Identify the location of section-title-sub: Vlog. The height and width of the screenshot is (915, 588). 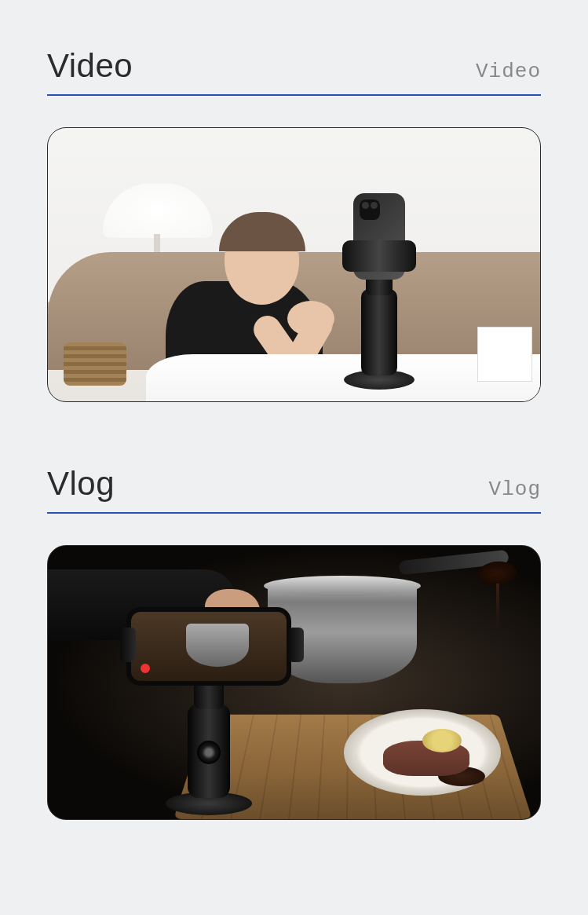
(515, 489).